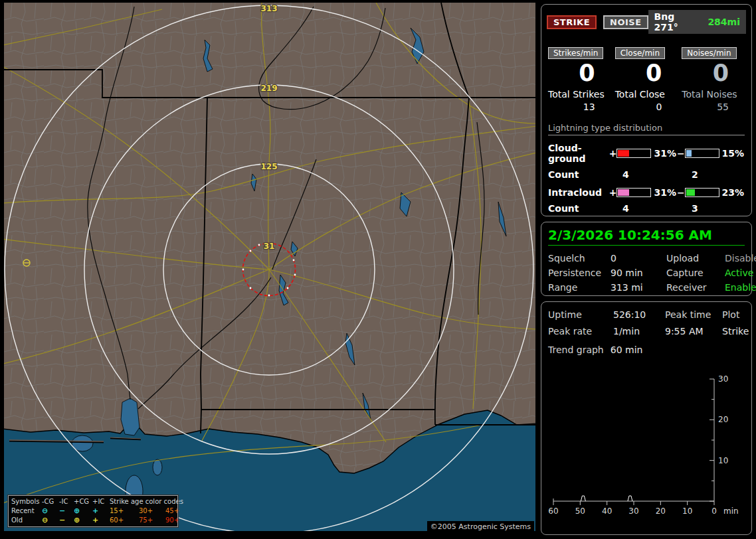  What do you see at coordinates (676, 22) in the screenshot?
I see `bearing-label: Bng 271°` at bounding box center [676, 22].